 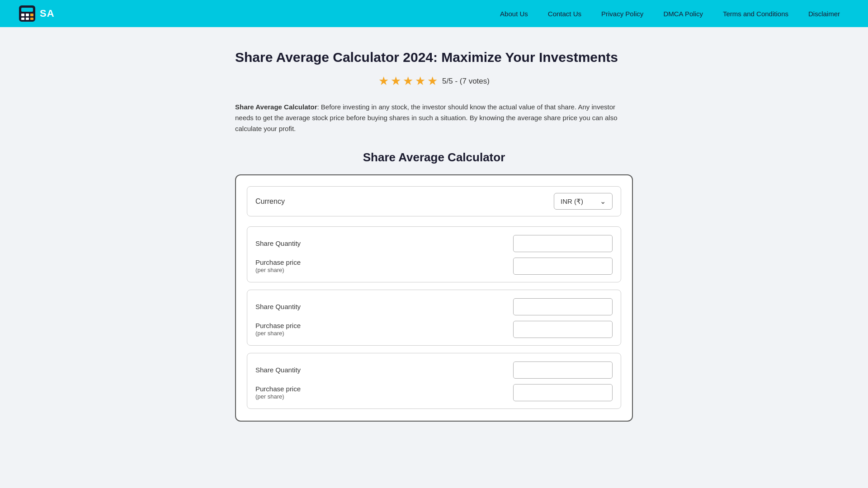 I want to click on star-3: ★, so click(x=408, y=81).